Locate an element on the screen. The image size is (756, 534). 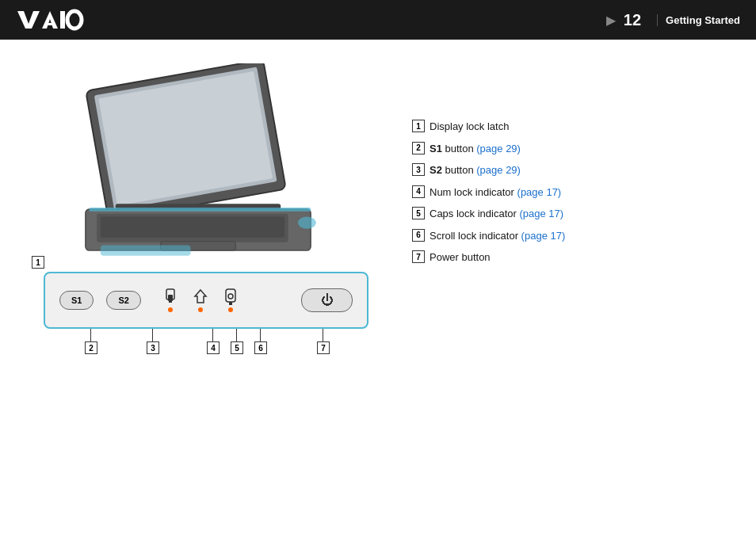
logo is located at coordinates (52, 20).